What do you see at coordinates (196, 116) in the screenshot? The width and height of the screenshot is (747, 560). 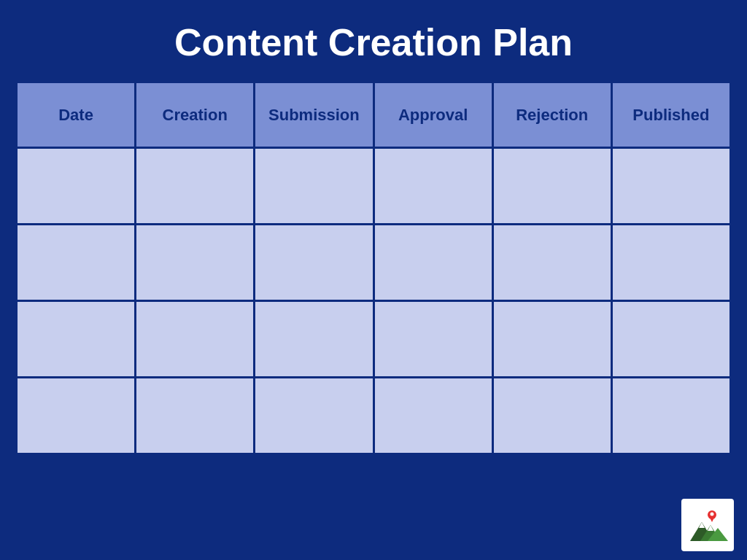 I see `header-creation: Creation` at bounding box center [196, 116].